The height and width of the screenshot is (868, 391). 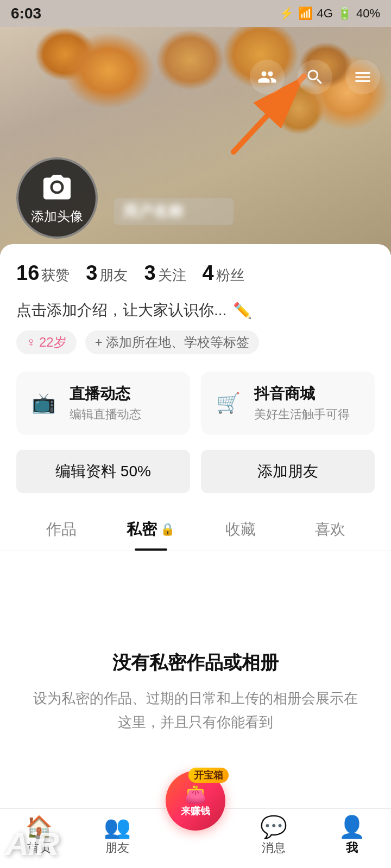 I want to click on tab-likes: 喜欢, so click(x=330, y=527).